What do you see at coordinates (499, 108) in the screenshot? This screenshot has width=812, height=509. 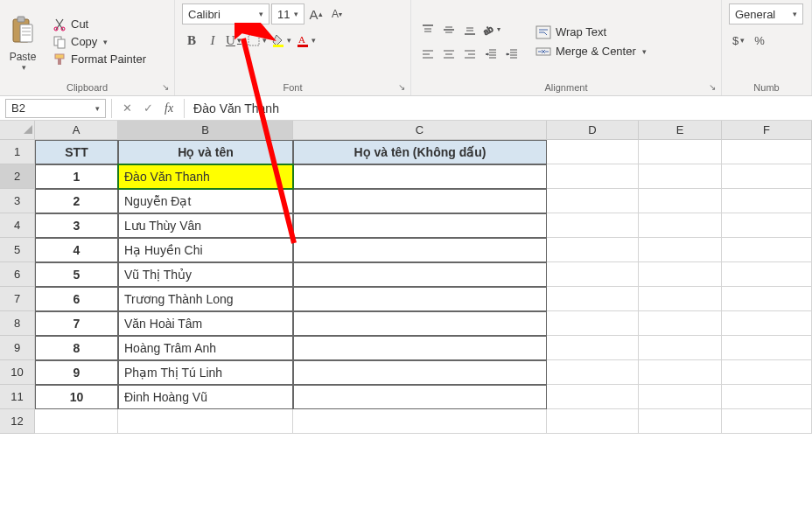 I see `formula-input: Đào Văn Thanh` at bounding box center [499, 108].